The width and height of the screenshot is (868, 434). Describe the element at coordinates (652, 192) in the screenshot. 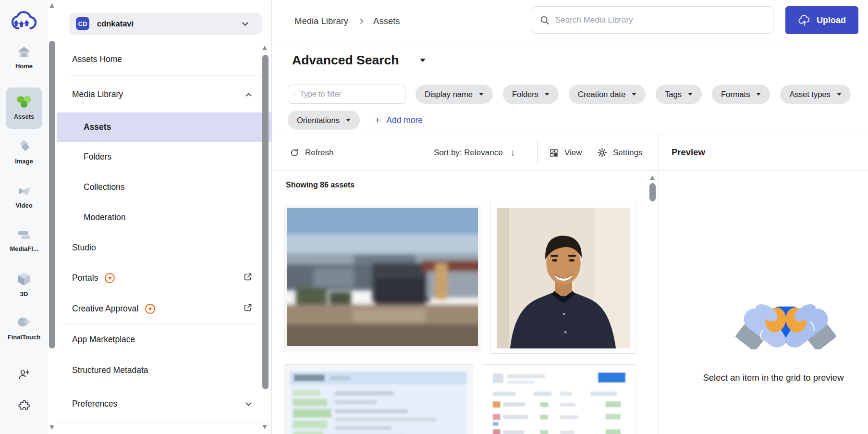

I see `grid-scrollbar-thumb` at that location.